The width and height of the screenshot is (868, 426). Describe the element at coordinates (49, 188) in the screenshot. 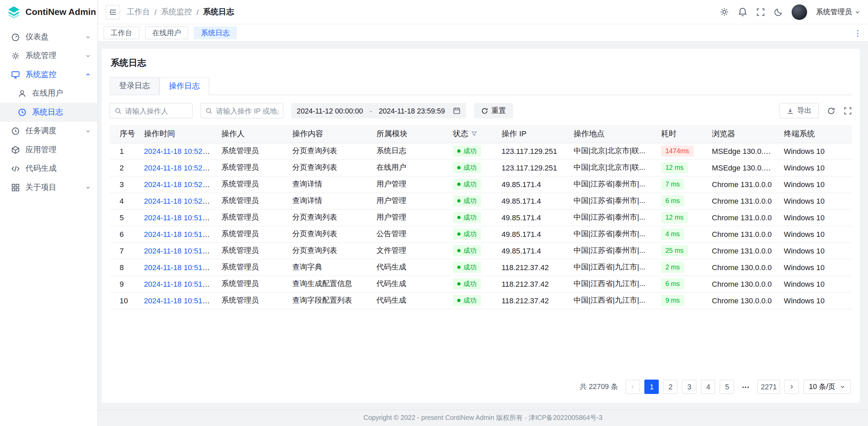

I see `sidebar-item-about-project: 关于项目` at that location.